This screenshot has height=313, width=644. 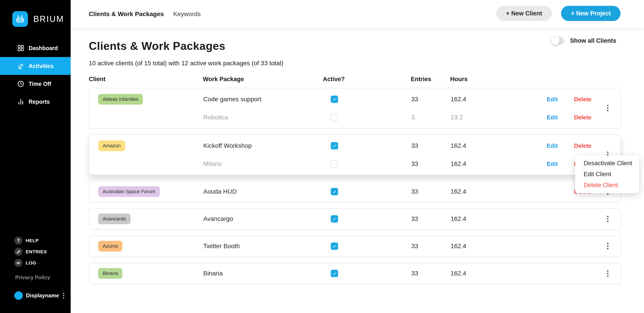 I want to click on toggle-knob, so click(x=556, y=41).